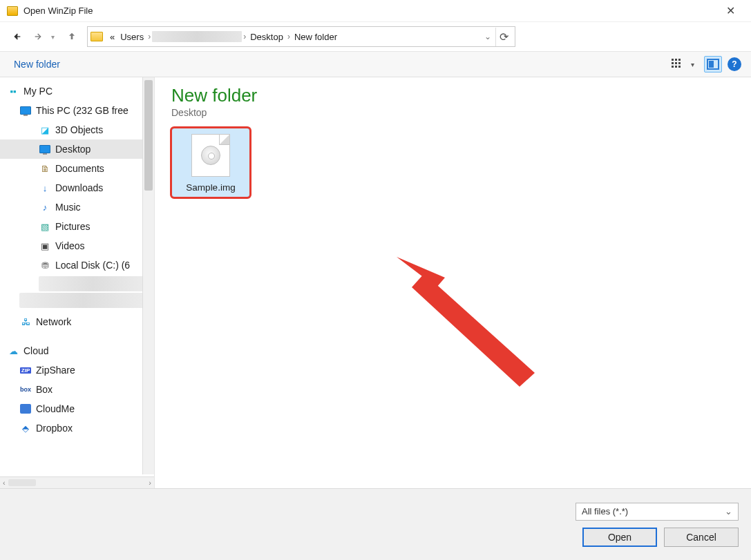 Image resolution: width=751 pixels, height=560 pixels. What do you see at coordinates (79, 188) in the screenshot?
I see `tree-label: Downloads` at bounding box center [79, 188].